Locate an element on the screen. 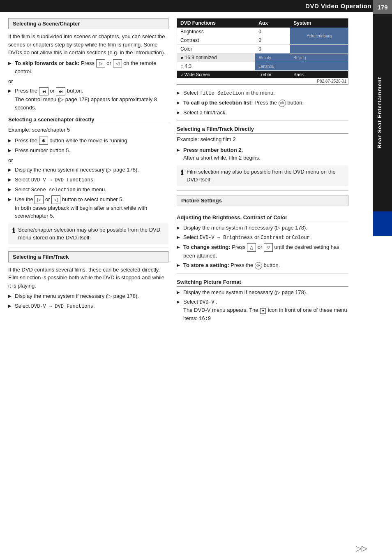 This screenshot has width=392, height=557. bullet2-end: button. is located at coordinates (75, 91).